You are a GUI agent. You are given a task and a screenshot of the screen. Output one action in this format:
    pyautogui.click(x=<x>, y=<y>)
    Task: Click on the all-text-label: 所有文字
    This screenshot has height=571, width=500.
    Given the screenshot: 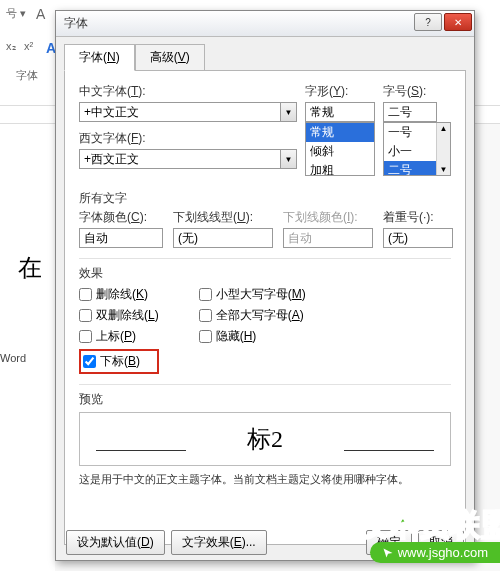 What is the action you would take?
    pyautogui.click(x=103, y=198)
    